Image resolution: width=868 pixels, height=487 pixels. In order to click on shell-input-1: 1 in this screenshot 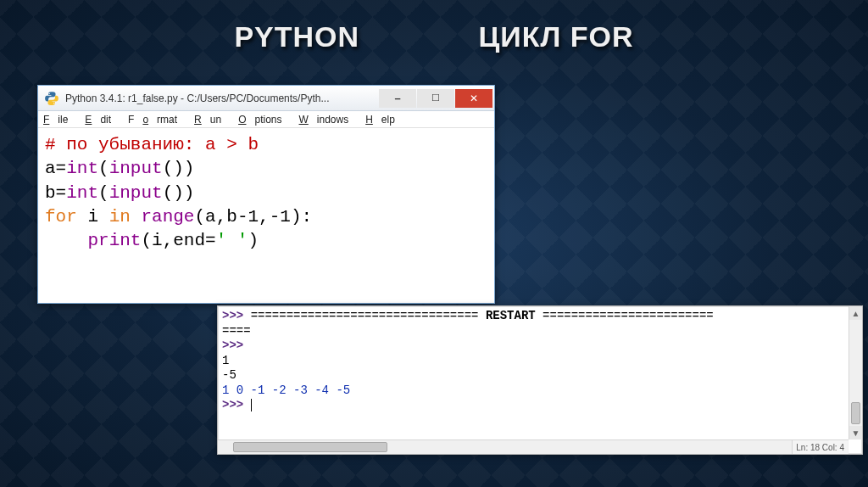, I will do `click(225, 361)`.